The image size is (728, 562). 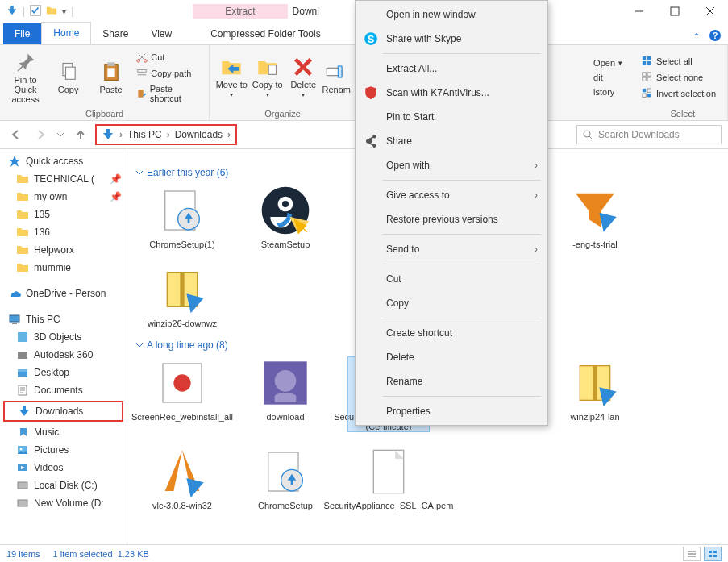 I want to click on sidebar-item: New Volume (D:, so click(x=63, y=503).